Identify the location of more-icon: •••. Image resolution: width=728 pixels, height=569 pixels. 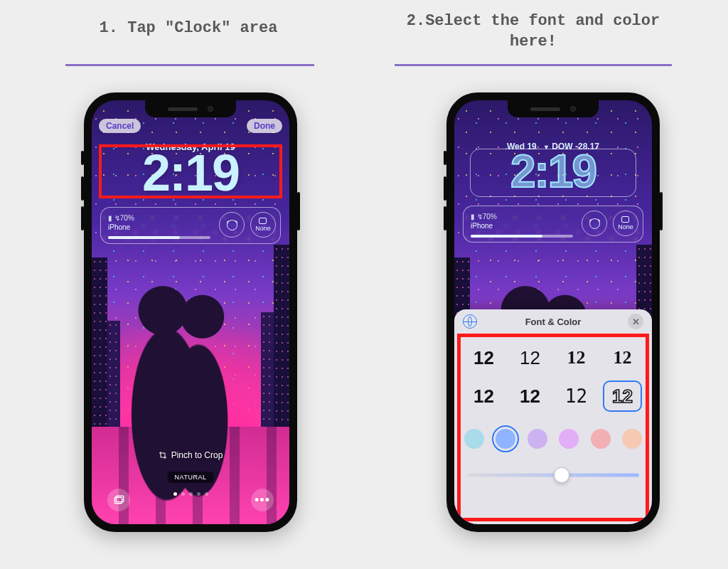
(262, 501).